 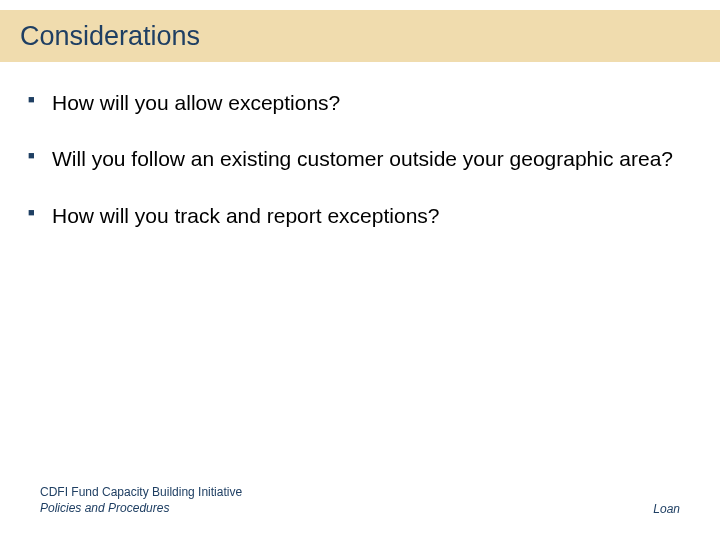 What do you see at coordinates (141, 508) in the screenshot?
I see `footer-line2: Policies and Procedures` at bounding box center [141, 508].